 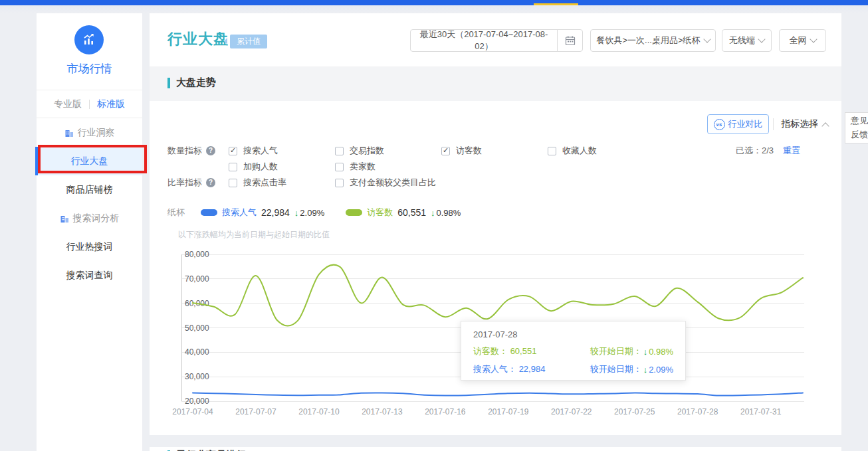 I want to click on svg-text: 2017-07-10, so click(x=319, y=412).